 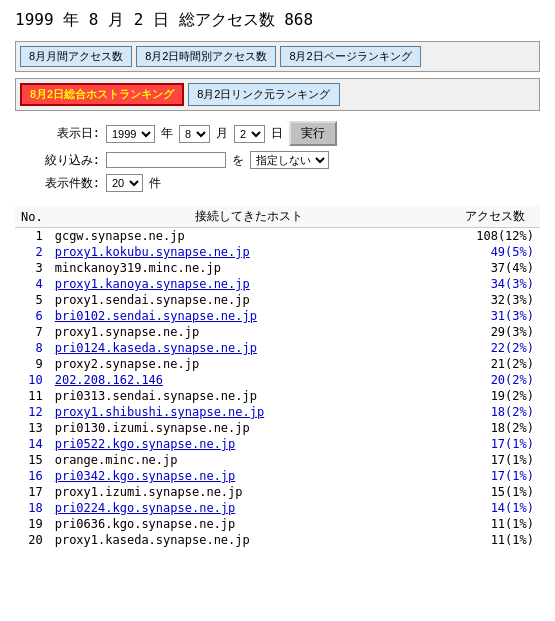 I want to click on table-row: 8pri0124.kaseda.synapse.ne.jp22(2%), so click(x=278, y=348).